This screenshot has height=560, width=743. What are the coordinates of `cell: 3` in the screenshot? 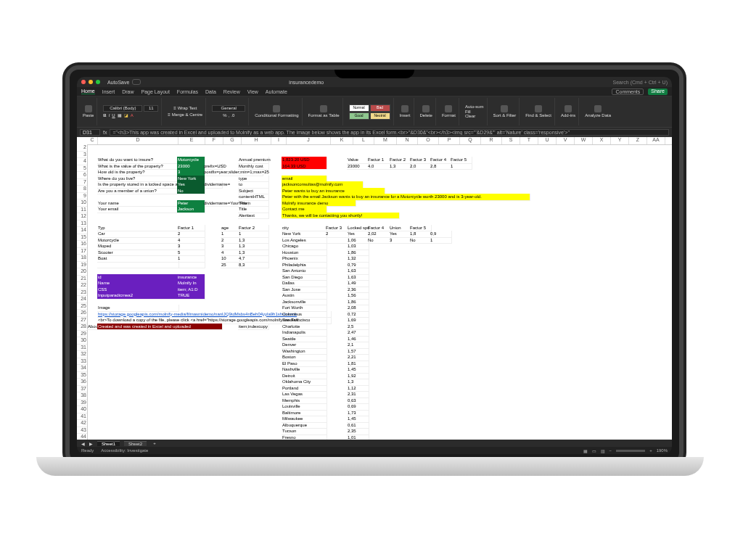 It's located at (401, 241).